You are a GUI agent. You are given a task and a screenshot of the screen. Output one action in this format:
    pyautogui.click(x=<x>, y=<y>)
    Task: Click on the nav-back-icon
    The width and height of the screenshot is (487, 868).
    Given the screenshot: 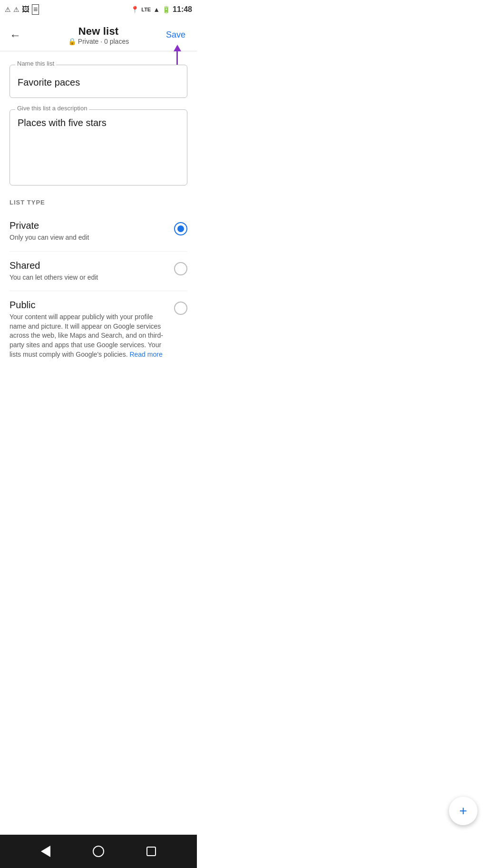 What is the action you would take?
    pyautogui.click(x=46, y=851)
    